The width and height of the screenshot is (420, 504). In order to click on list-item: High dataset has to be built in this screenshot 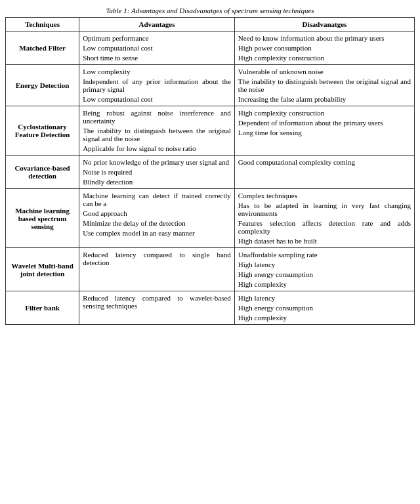, I will do `click(324, 241)`.